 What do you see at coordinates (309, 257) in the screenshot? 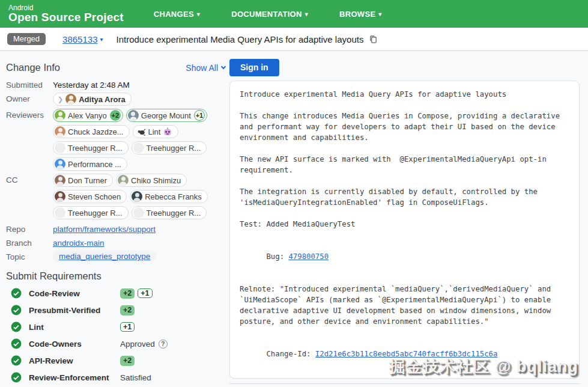
I see `bug-link: 479800750` at bounding box center [309, 257].